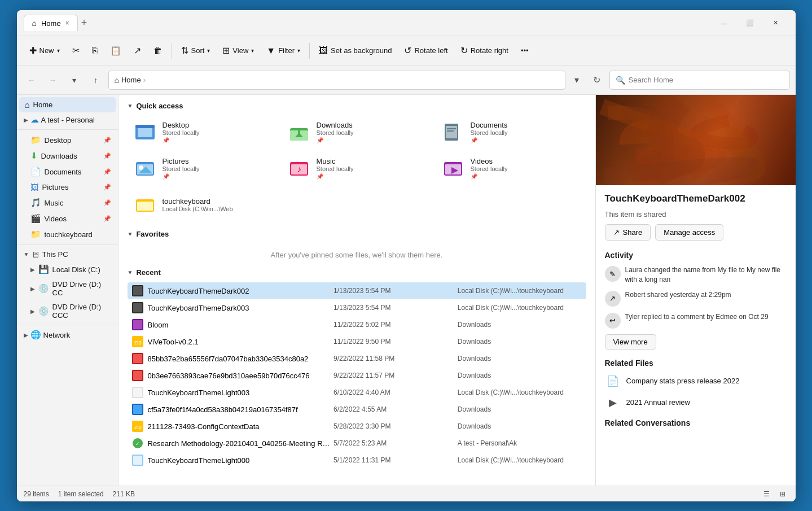 Image resolution: width=812 pixels, height=511 pixels. Describe the element at coordinates (68, 289) in the screenshot. I see `sidebar-item-dvd-cc: ▶ 💿 DVD Drive (D:) CC` at that location.